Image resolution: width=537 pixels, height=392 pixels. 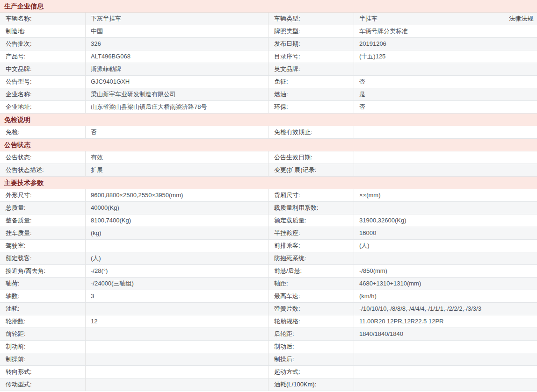 What do you see at coordinates (370, 195) in the screenshot?
I see `row-value-right: ××(mm)` at bounding box center [370, 195].